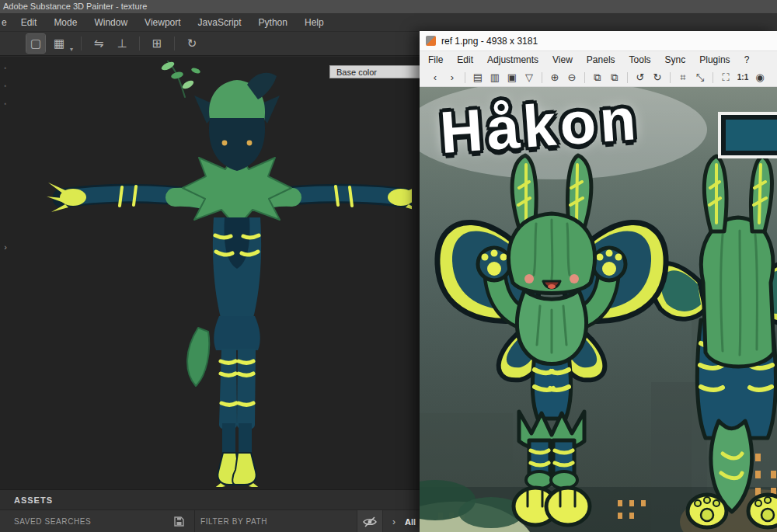  I want to click on nomacs-logo-icon, so click(430, 40).